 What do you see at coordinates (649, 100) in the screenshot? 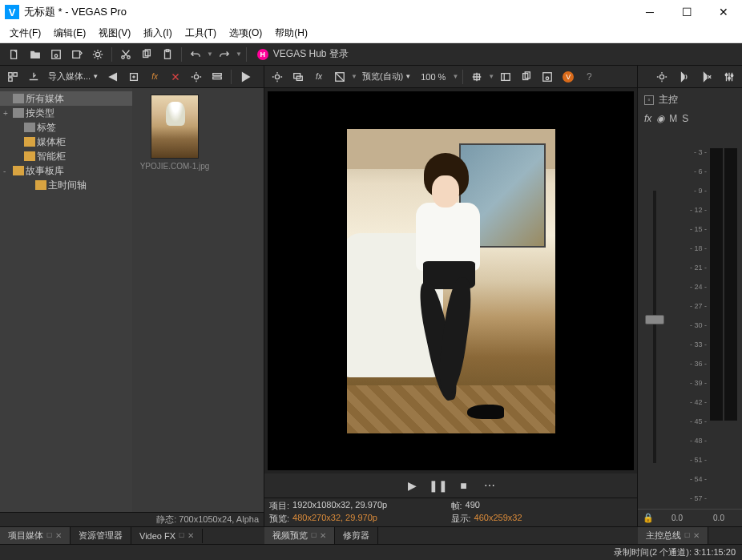
I see `master-out-icon: ▫` at bounding box center [649, 100].